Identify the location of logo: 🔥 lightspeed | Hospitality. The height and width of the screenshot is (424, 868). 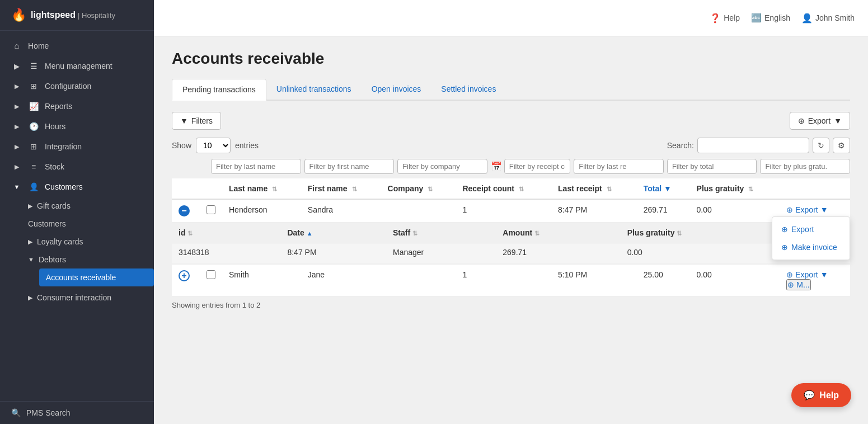
(77, 16).